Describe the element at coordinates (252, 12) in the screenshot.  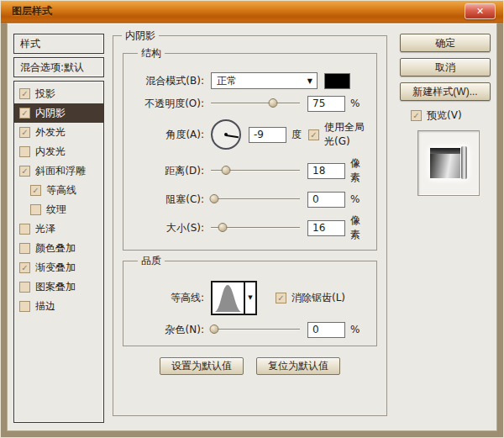
I see `title-bar: 图层样式 ✕` at that location.